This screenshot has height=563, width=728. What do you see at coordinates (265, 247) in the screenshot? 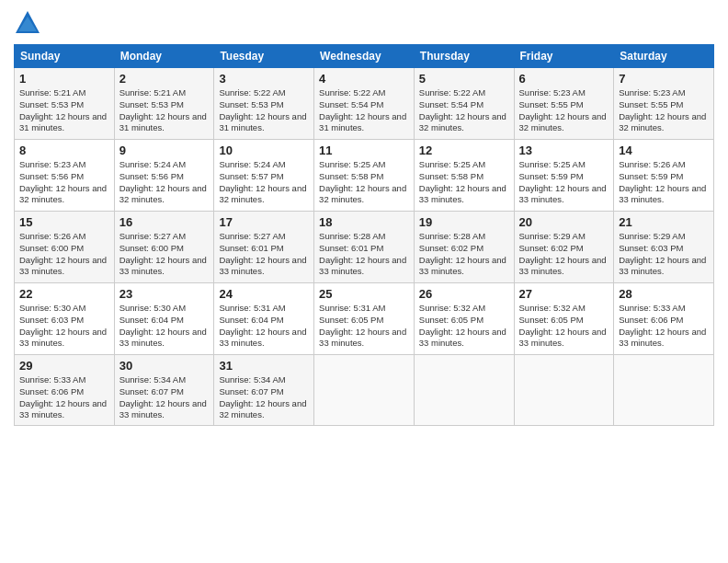
I see `calendar-day-cell: 17Sunrise: 5:27 AMSunset: 6:01 PMDayligh…` at bounding box center [265, 247].